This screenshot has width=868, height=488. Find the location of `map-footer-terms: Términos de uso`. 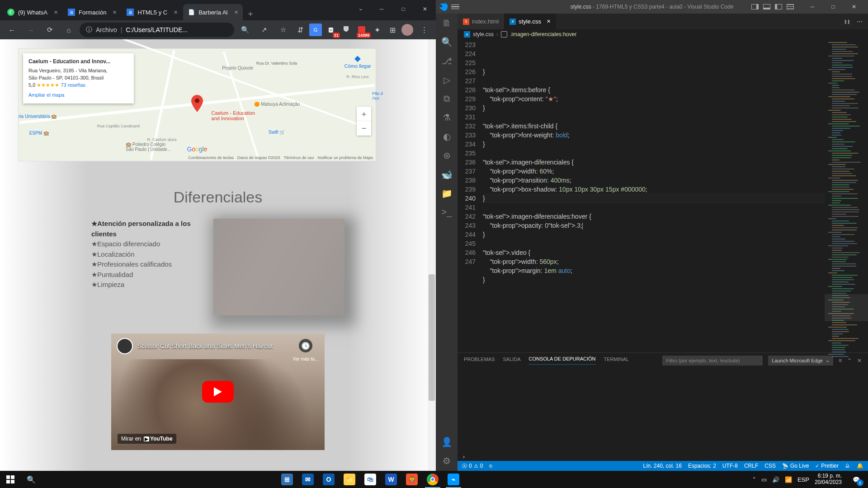

map-footer-terms: Términos de uso is located at coordinates (298, 158).